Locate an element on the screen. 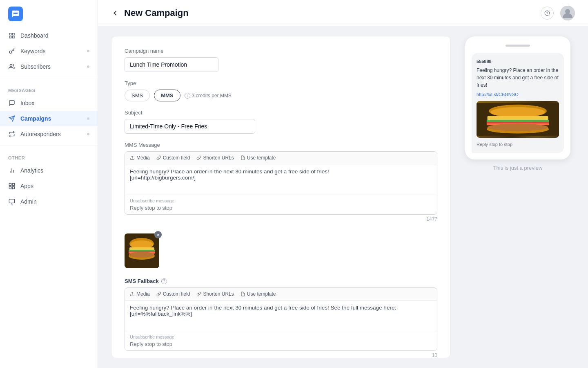 The height and width of the screenshot is (368, 588). custom-field-button: Custom field is located at coordinates (173, 158).